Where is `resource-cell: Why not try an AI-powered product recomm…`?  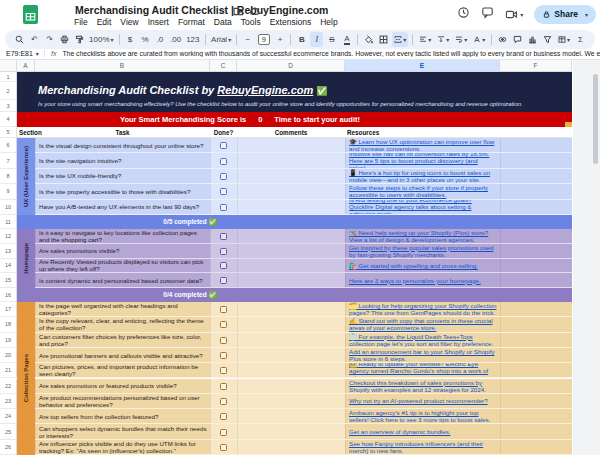
resource-cell: Why not try an AI-powered product recomm… is located at coordinates (422, 401).